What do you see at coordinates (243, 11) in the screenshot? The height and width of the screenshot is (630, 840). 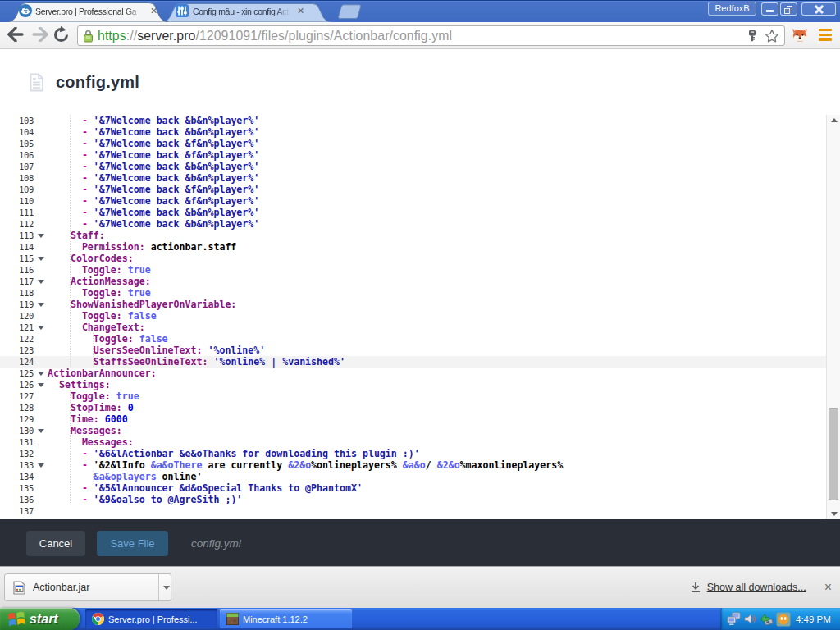 I see `tab-title-inactive: Config mẫu - xin config Actio` at bounding box center [243, 11].